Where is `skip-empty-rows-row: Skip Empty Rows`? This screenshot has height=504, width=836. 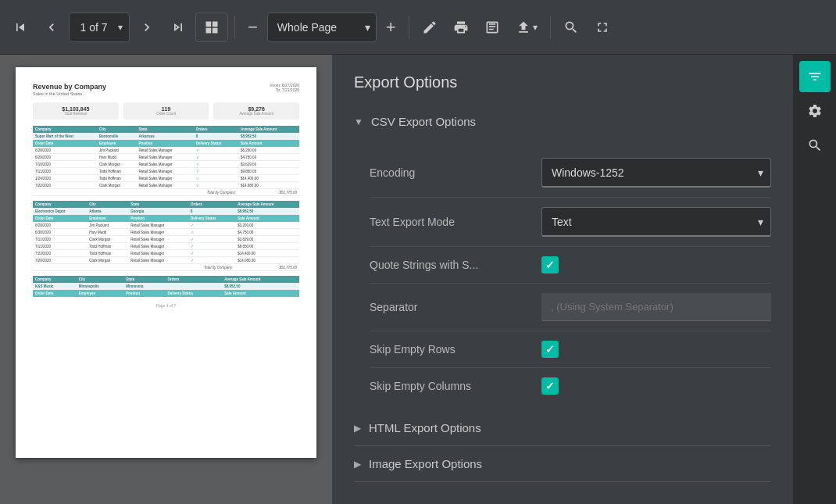
skip-empty-rows-row: Skip Empty Rows is located at coordinates (570, 350).